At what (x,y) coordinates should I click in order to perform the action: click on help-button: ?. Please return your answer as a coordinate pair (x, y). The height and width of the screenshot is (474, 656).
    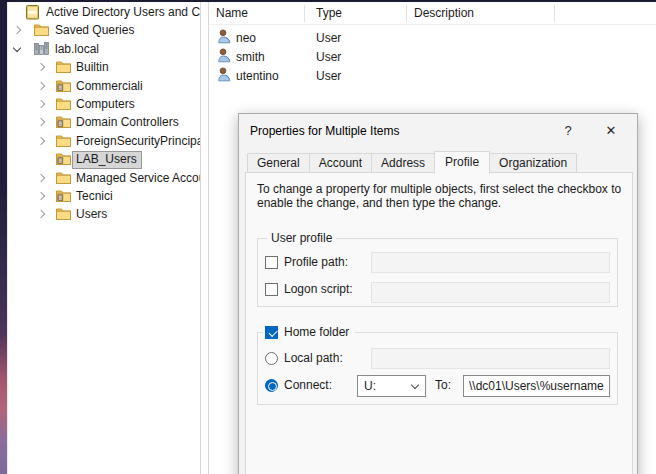
    Looking at the image, I should click on (568, 131).